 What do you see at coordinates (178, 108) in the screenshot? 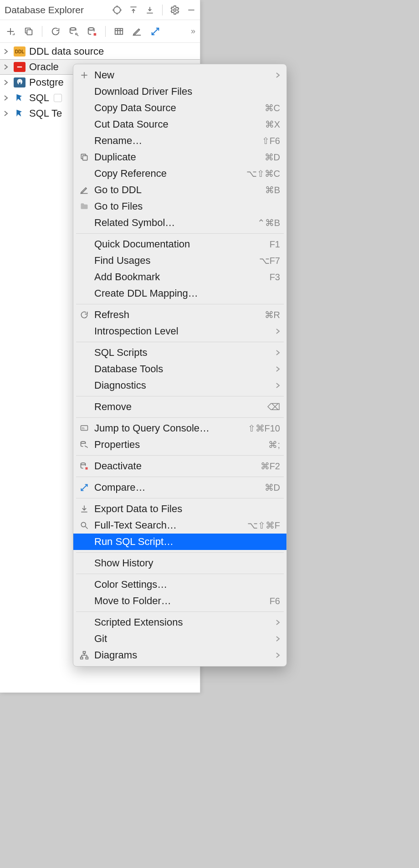
I see `menu-item-label: Copy Data Source` at bounding box center [178, 108].